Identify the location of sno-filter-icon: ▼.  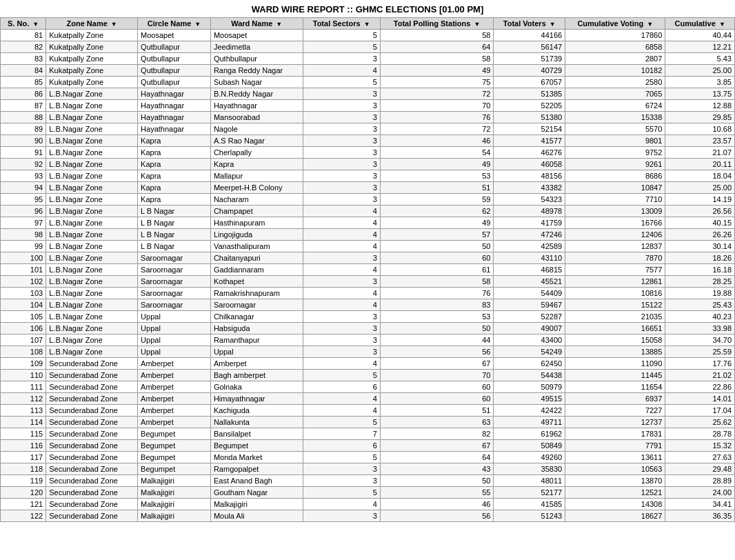
(36, 24).